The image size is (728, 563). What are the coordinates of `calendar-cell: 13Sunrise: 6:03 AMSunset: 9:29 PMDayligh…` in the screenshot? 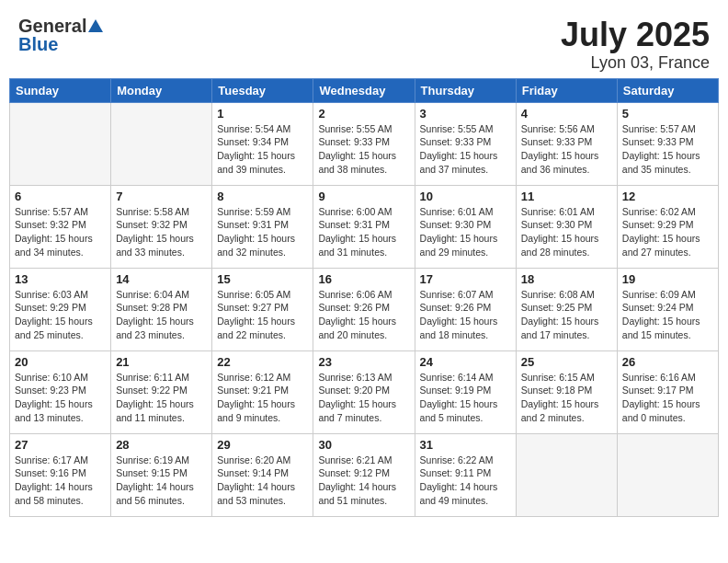 It's located at (61, 309).